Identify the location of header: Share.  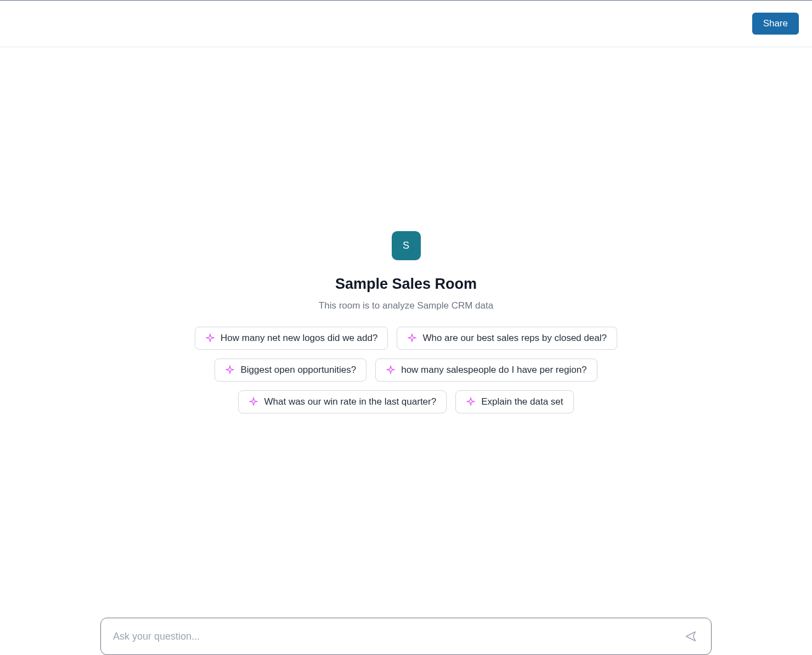
(406, 24).